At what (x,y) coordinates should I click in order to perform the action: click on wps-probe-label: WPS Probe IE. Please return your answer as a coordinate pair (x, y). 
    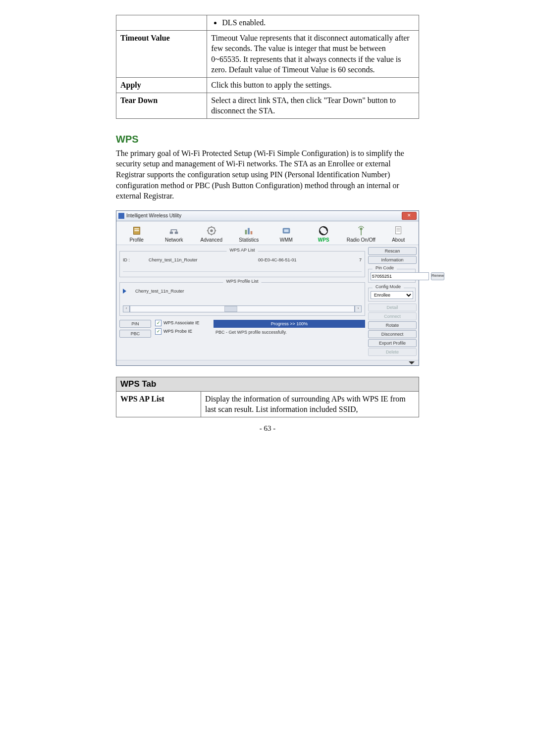
    Looking at the image, I should click on (178, 331).